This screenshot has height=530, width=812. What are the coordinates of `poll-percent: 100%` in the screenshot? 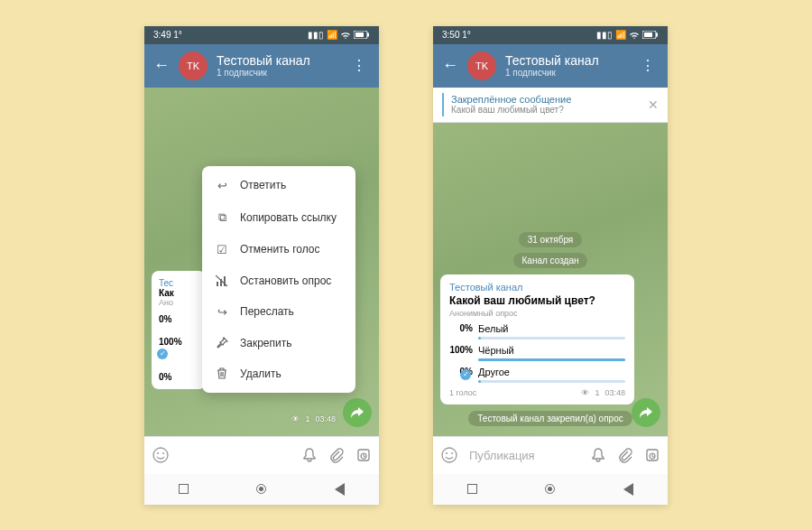 It's located at (461, 350).